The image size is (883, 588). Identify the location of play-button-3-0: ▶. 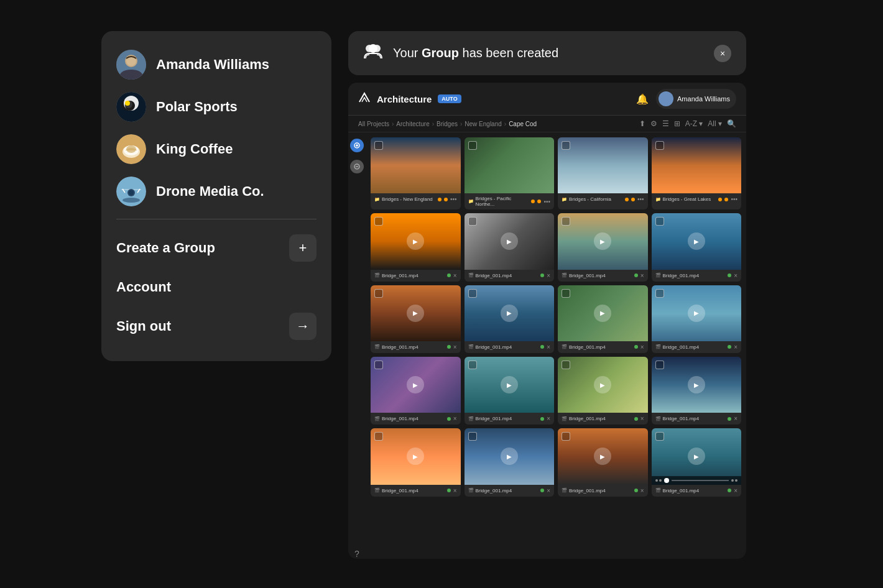
(415, 456).